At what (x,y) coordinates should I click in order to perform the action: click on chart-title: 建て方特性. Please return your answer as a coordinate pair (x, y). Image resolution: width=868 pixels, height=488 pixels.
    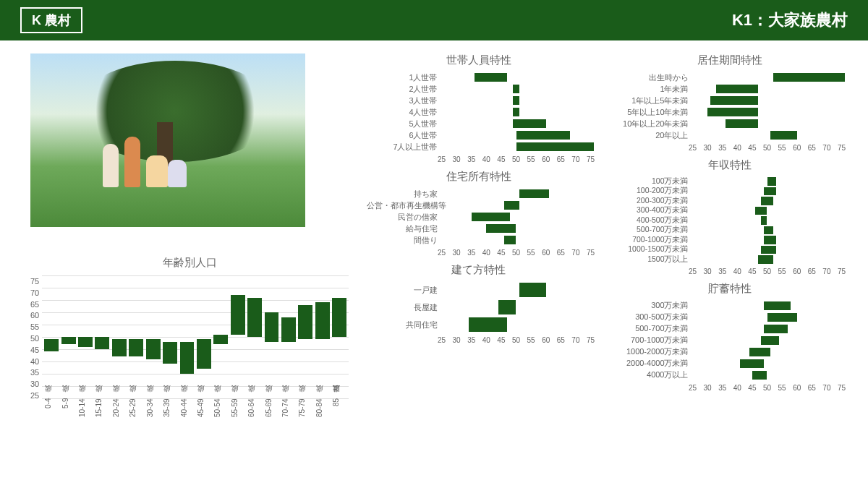
    Looking at the image, I should click on (479, 270).